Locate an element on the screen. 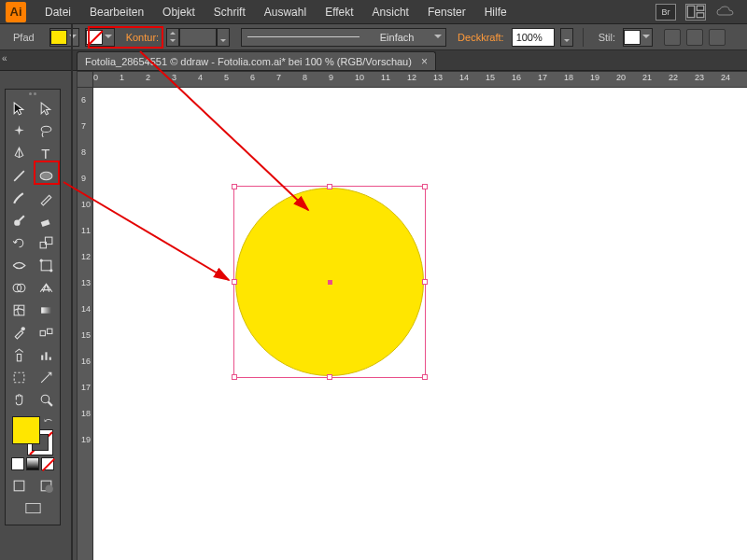  menu-select: Auswahl is located at coordinates (286, 12).